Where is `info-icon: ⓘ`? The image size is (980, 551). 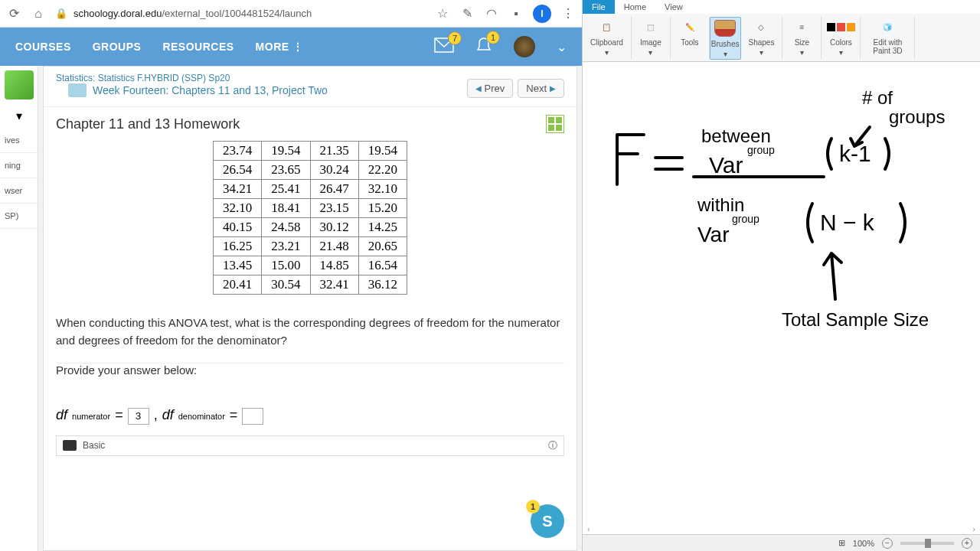 info-icon: ⓘ is located at coordinates (553, 445).